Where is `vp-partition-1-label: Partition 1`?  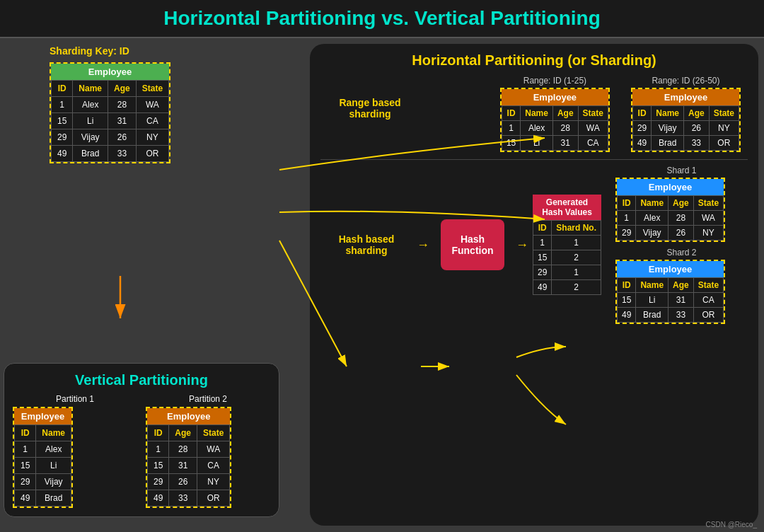 vp-partition-1-label: Partition 1 is located at coordinates (75, 399).